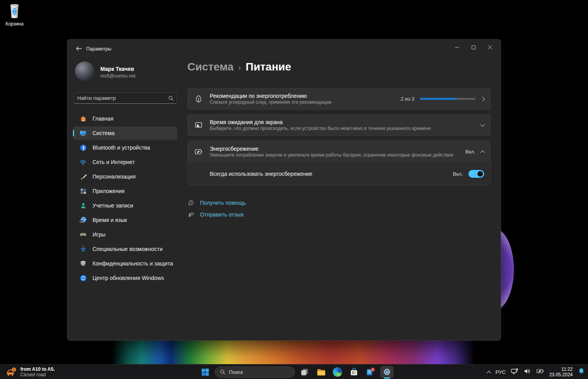 The height and width of the screenshot is (379, 588). Describe the element at coordinates (11, 372) in the screenshot. I see `traffic-alert-car-icon: !` at that location.